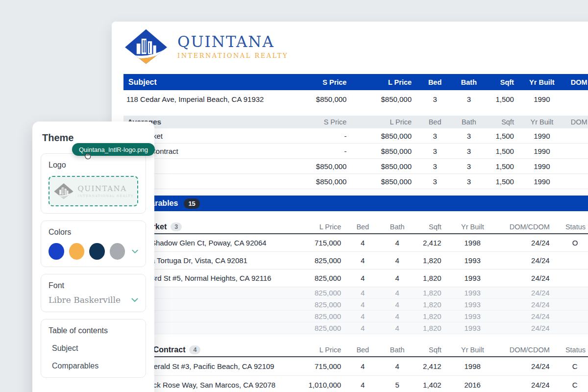 Image resolution: width=588 pixels, height=392 pixels. What do you see at coordinates (469, 136) in the screenshot?
I see `avg-bath: 3` at bounding box center [469, 136].